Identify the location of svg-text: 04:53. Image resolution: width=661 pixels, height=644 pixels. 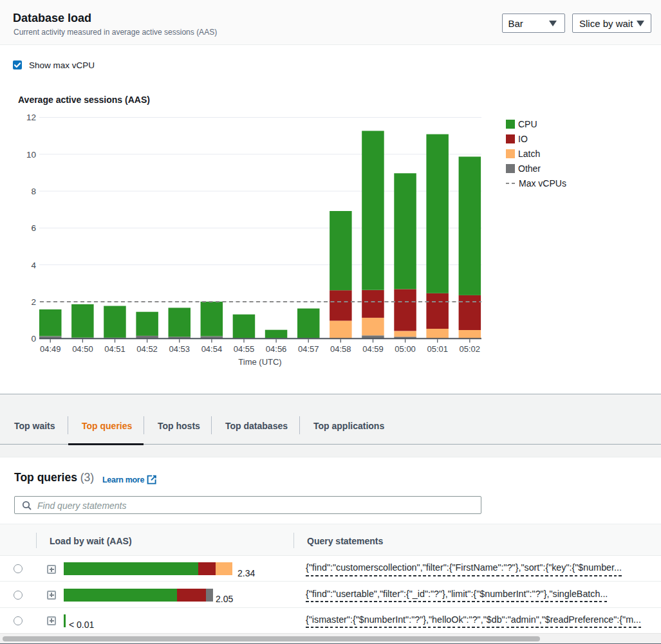
(179, 349).